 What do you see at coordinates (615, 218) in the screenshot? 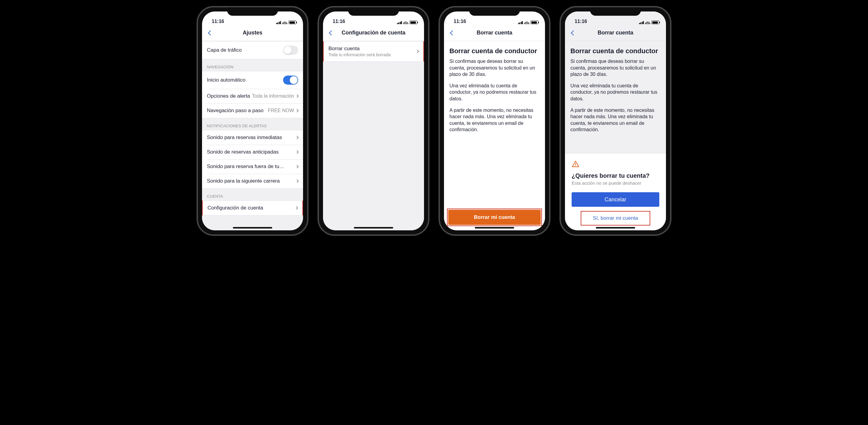
I see `confirm-delete-button: Sí, borrar mi cuenta` at bounding box center [615, 218].